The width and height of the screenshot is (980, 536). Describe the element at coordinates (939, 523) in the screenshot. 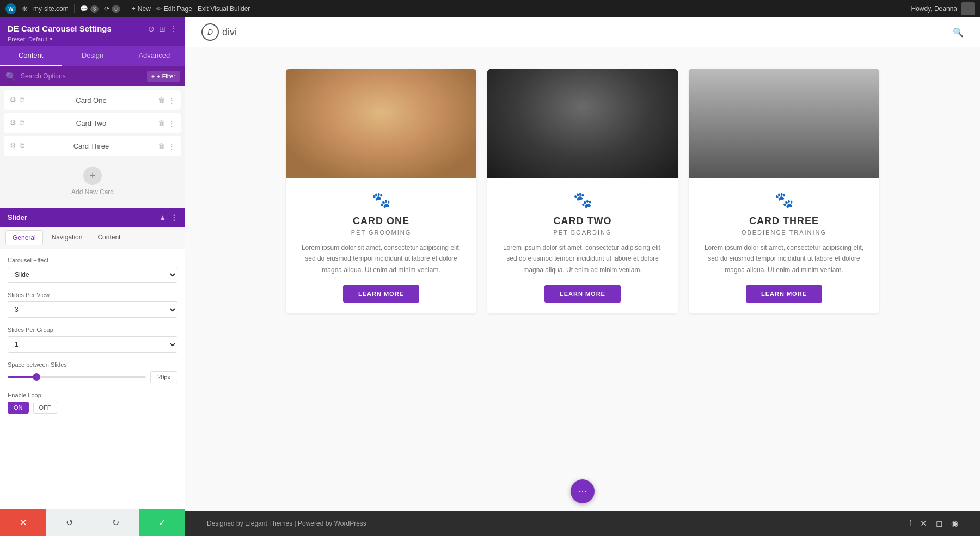

I see `instagram-icon: ◻` at that location.